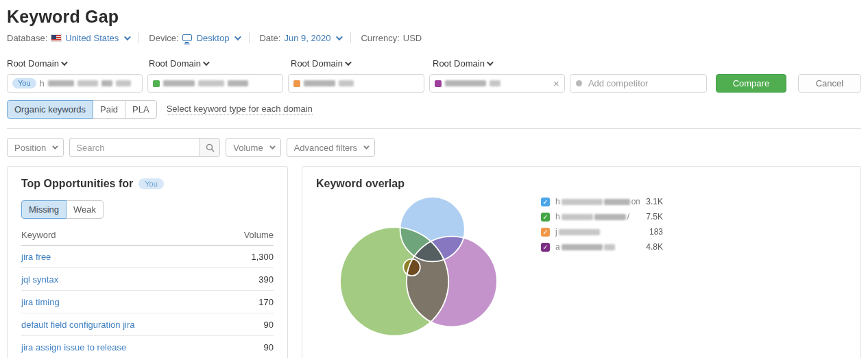 This screenshot has height=358, width=868. What do you see at coordinates (194, 38) in the screenshot?
I see `device-selector: Device: Desktop` at bounding box center [194, 38].